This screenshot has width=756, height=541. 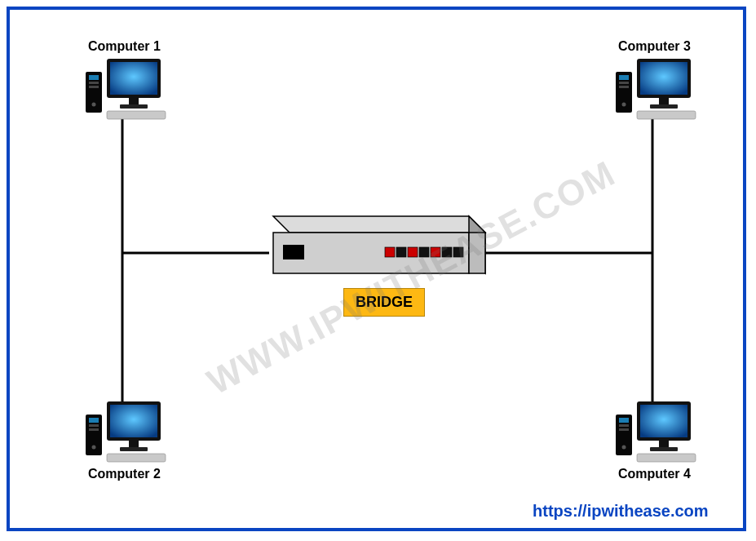 What do you see at coordinates (654, 47) in the screenshot?
I see `computer-3-label: Computer 3` at bounding box center [654, 47].